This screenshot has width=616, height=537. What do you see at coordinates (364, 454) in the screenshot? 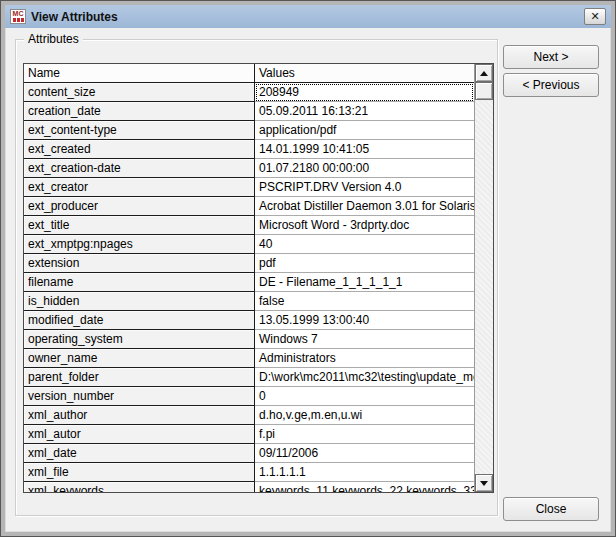
I see `attribute-value-cell: 09/11/2006` at bounding box center [364, 454].